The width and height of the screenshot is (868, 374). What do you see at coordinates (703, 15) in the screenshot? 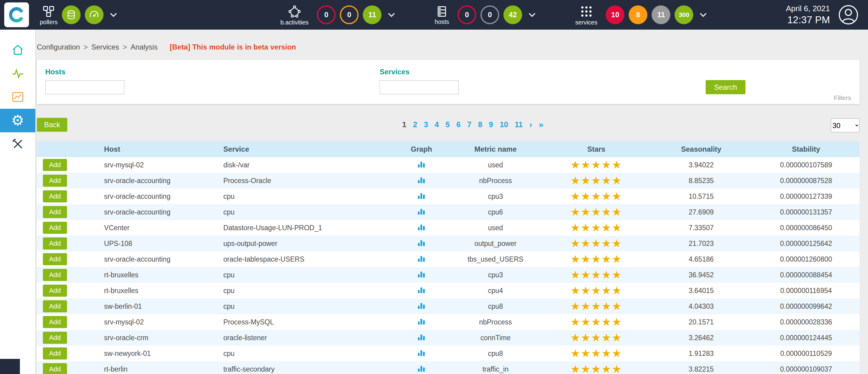
I see `services-chevron-down-icon` at bounding box center [703, 15].